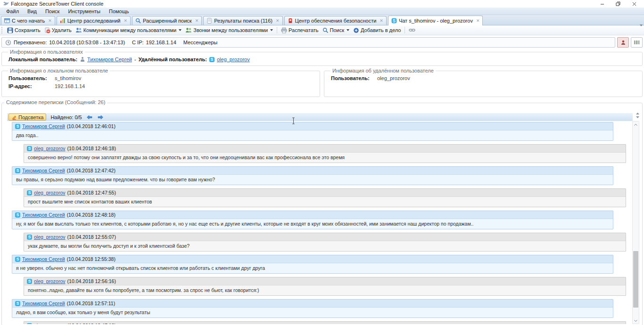  What do you see at coordinates (27, 117) in the screenshot?
I see `highlight-button: Подсветка` at bounding box center [27, 117].